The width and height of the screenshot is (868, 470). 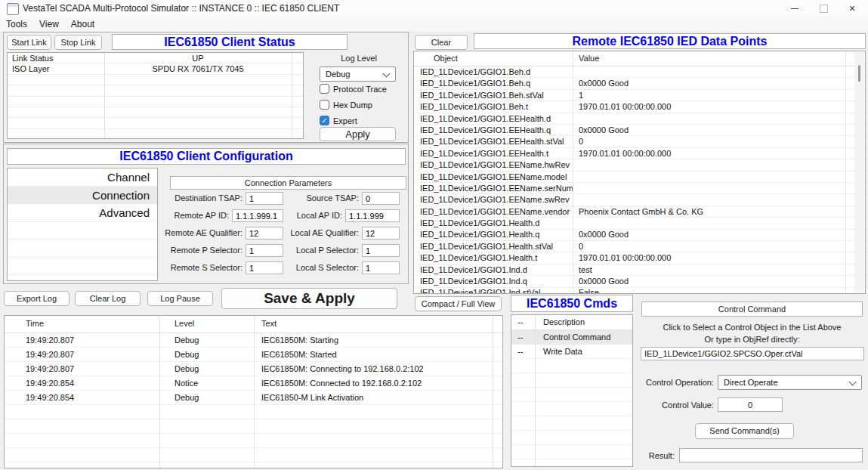 What do you see at coordinates (230, 42) in the screenshot?
I see `status-panel-title: IEC61850 Client Status` at bounding box center [230, 42].